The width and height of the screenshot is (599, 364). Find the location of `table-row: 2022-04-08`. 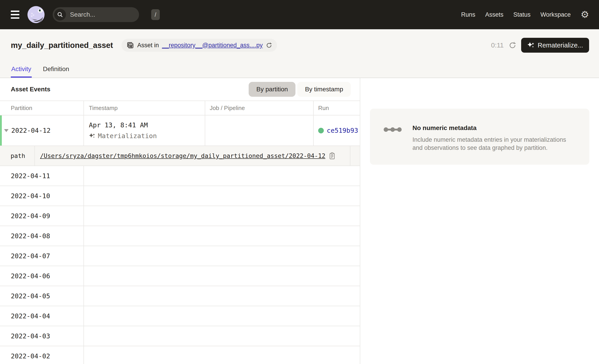

table-row: 2022-04-08 is located at coordinates (180, 236).